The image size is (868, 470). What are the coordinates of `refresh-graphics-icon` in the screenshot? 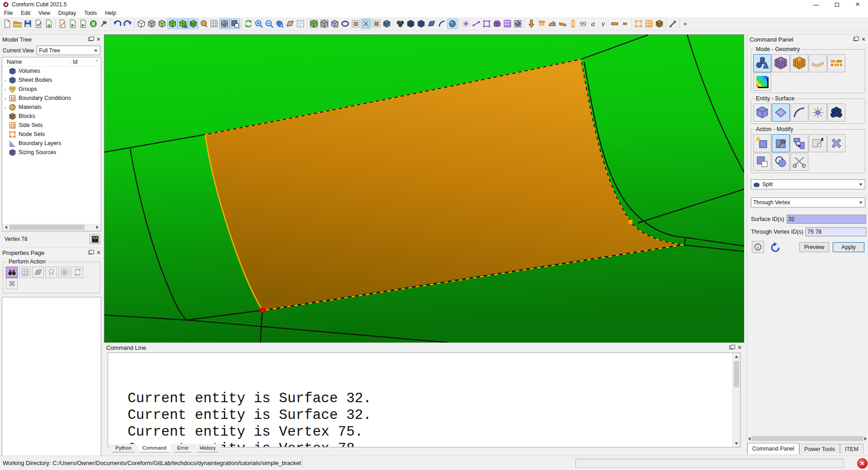 It's located at (249, 24).